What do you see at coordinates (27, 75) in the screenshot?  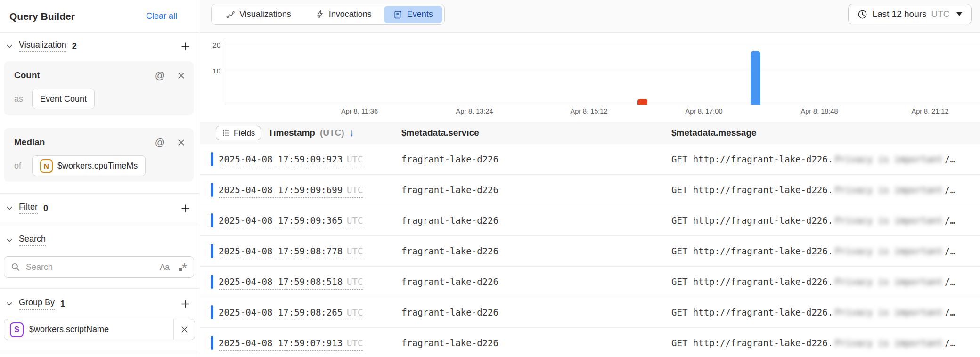 I see `card-title: Count` at bounding box center [27, 75].